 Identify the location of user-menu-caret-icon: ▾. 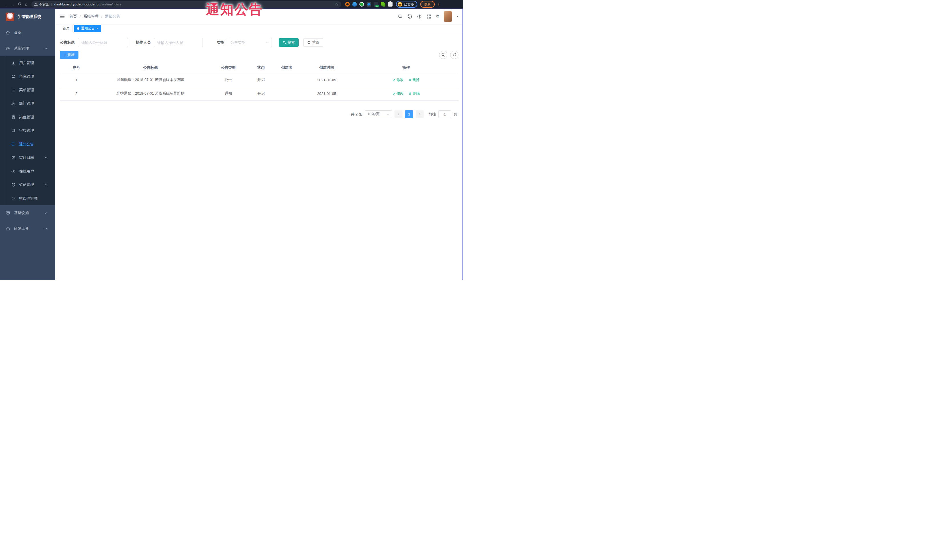
(458, 17).